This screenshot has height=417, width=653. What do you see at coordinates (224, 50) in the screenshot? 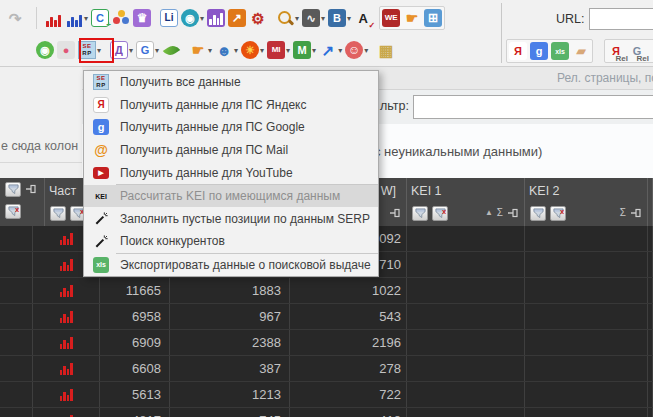
I see `spy-icon: ☻` at bounding box center [224, 50].